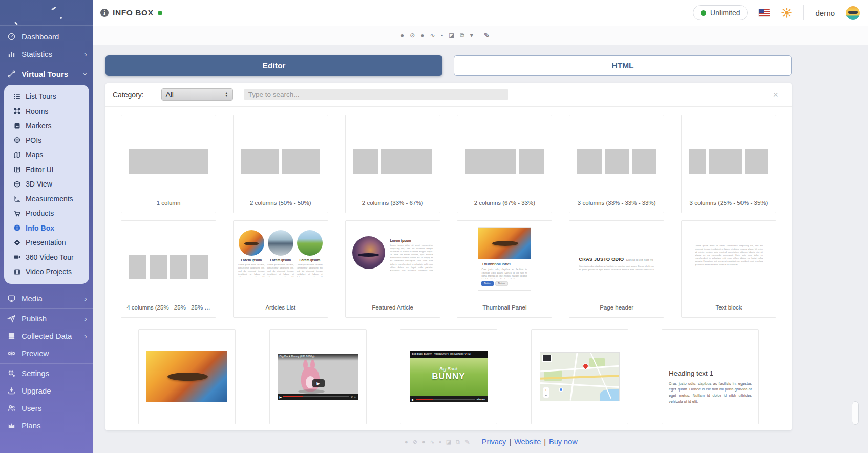  I want to click on sidebar-item-collected-data: Collected Data ›, so click(47, 336).